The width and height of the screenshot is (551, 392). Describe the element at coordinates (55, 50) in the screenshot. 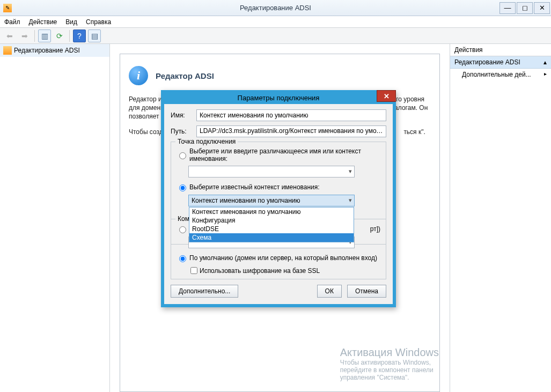

I see `tree-root-item: Редактирование ADSI` at that location.